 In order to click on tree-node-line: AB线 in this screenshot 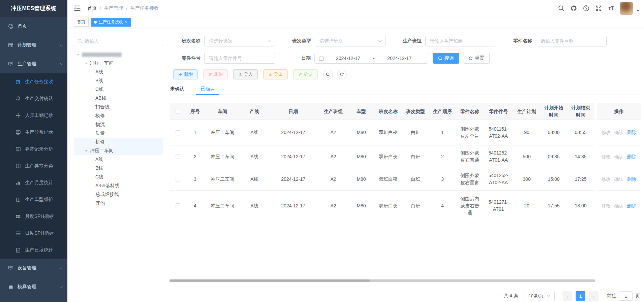, I will do `click(119, 98)`.